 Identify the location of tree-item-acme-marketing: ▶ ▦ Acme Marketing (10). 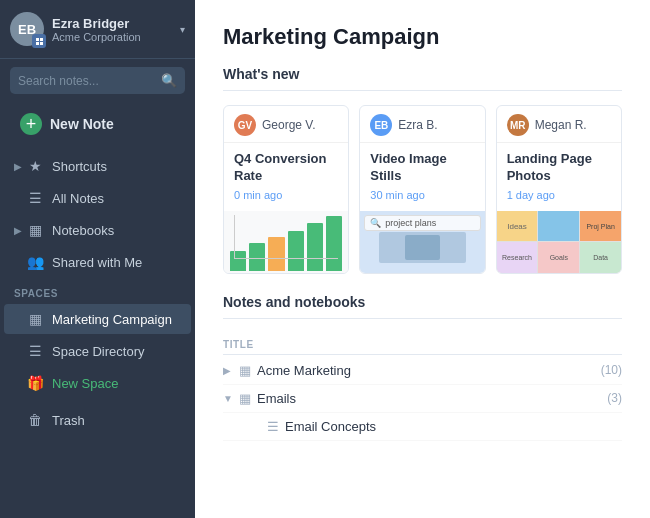
(422, 371).